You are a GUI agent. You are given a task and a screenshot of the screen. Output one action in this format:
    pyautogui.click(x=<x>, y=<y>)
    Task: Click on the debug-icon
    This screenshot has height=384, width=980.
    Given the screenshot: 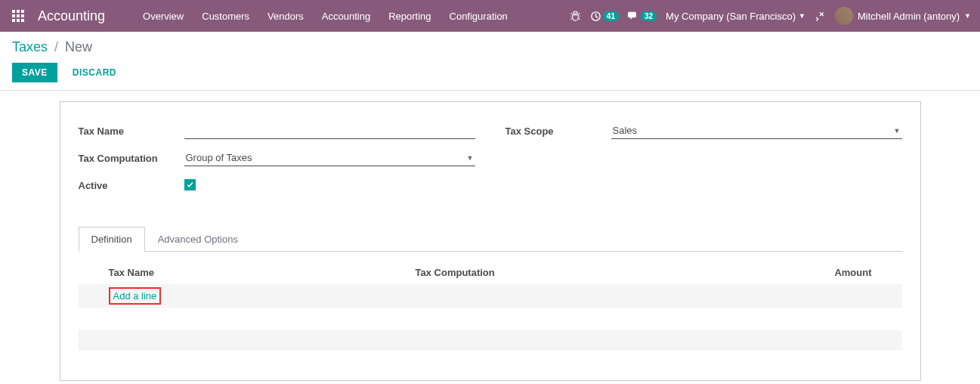 What is the action you would take?
    pyautogui.click(x=576, y=17)
    